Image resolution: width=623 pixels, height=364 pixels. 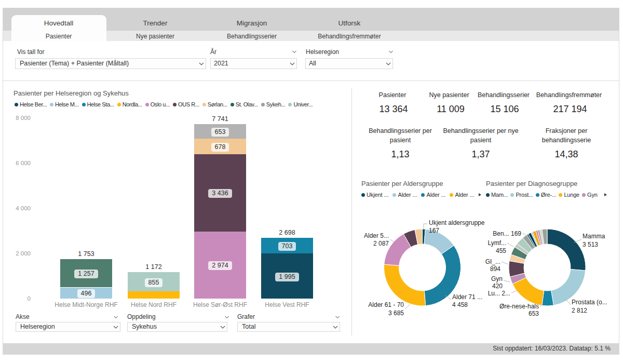 I want to click on svg-text: Øre-nese-hals, so click(x=519, y=306).